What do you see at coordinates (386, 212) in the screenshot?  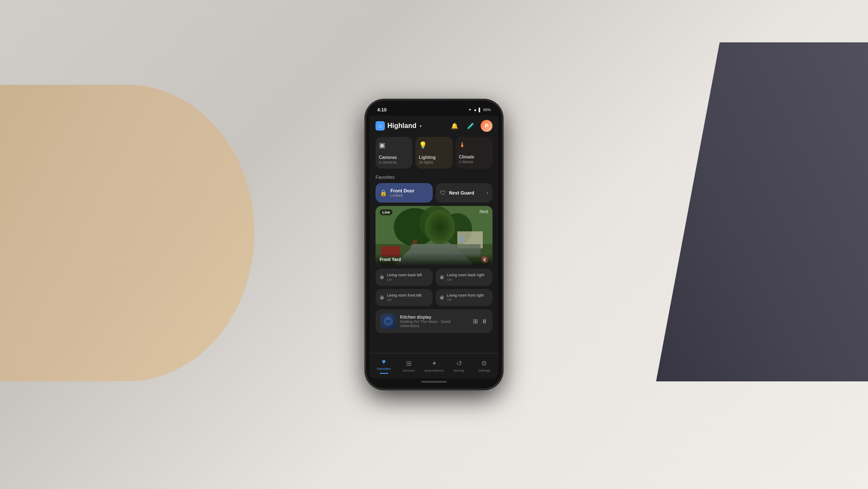 I see `live-badge: Live` at bounding box center [386, 212].